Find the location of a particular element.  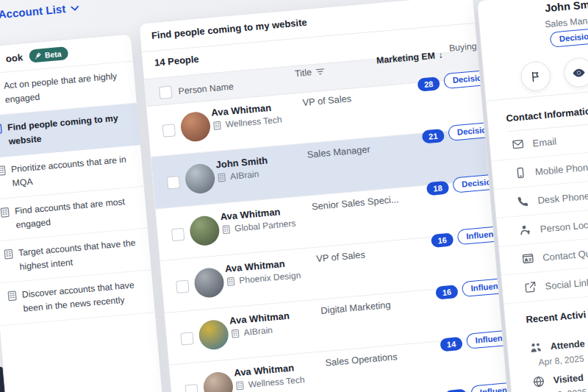

activity-item: Attende Apr 8, 2025 is located at coordinates (548, 347).